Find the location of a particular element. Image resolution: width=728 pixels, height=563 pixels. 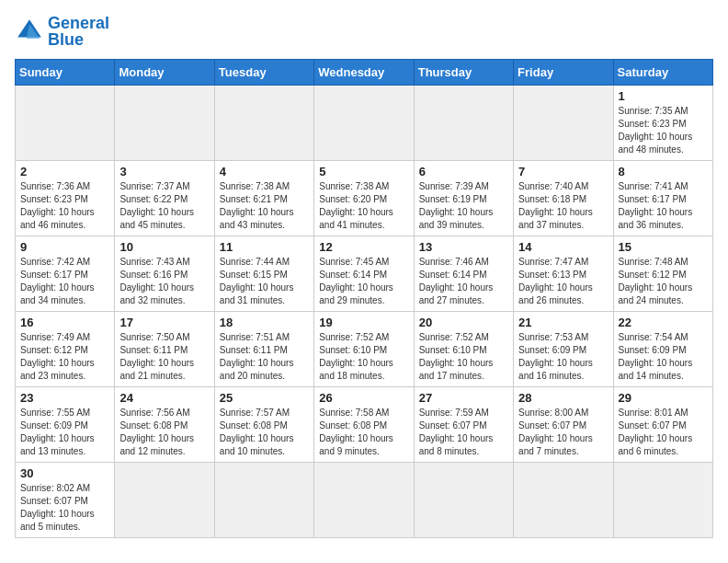

day-info: Sunrise: 7:35 AM Sunset: 6:23 PM Dayligh… is located at coordinates (664, 131).